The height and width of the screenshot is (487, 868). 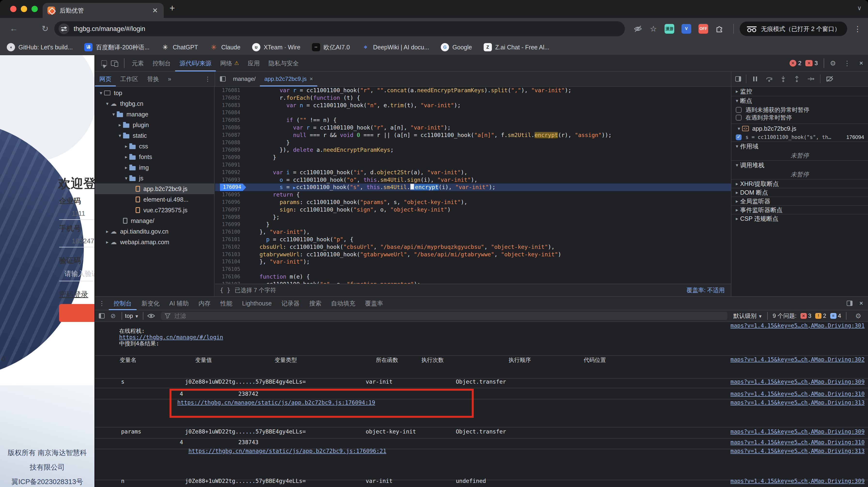 What do you see at coordinates (179, 47) in the screenshot?
I see `bookmark-item: ✳ChatGPT` at bounding box center [179, 47].